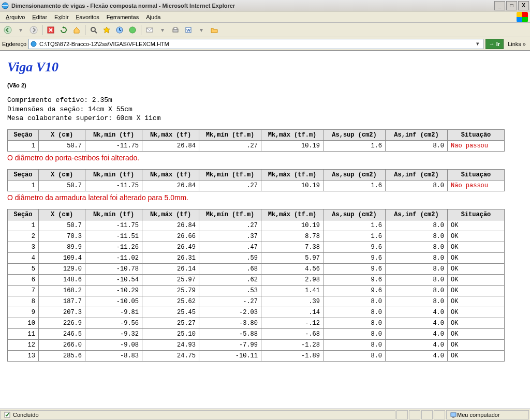 This screenshot has width=530, height=420. Describe the element at coordinates (265, 67) in the screenshot. I see `page-heading: Viga V10` at that location.